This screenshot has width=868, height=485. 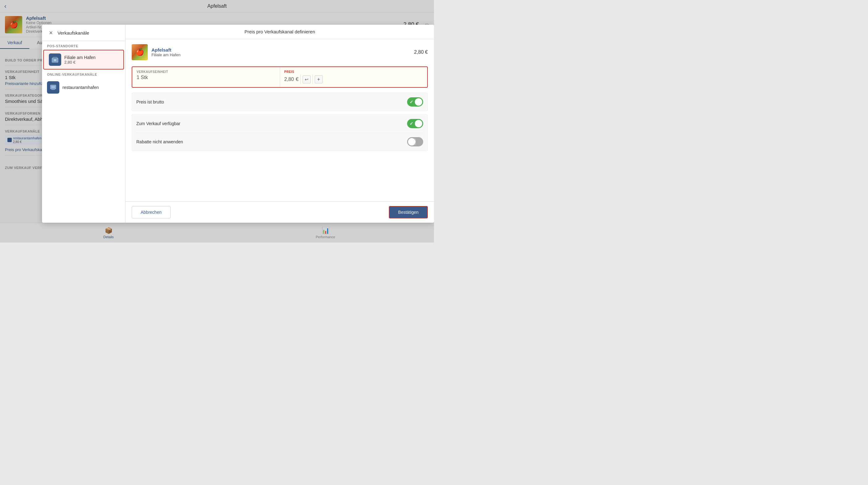 What do you see at coordinates (206, 77) in the screenshot?
I see `verkaufseinheit-col-value: 1 Stk` at bounding box center [206, 77].